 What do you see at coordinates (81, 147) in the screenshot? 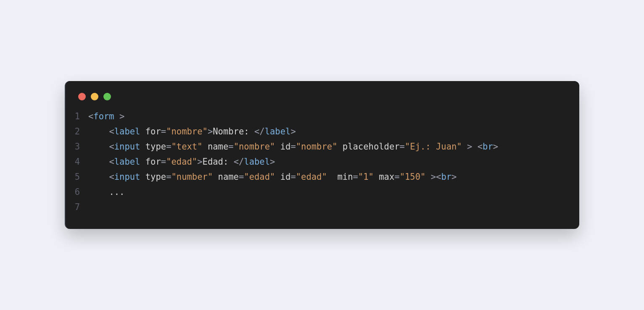
I see `line-number: 3` at bounding box center [81, 147].